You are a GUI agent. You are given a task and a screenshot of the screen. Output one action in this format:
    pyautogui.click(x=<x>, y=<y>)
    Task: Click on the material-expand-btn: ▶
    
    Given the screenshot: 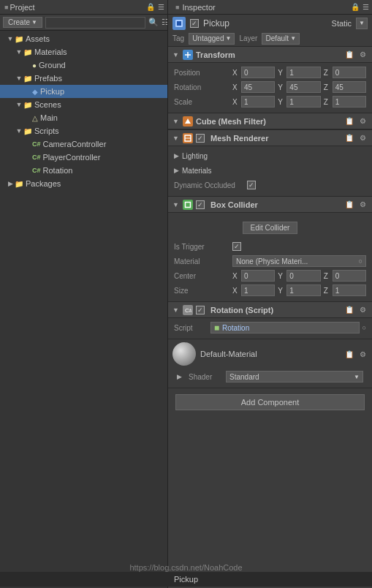 What is the action you would take?
    pyautogui.click(x=181, y=377)
    